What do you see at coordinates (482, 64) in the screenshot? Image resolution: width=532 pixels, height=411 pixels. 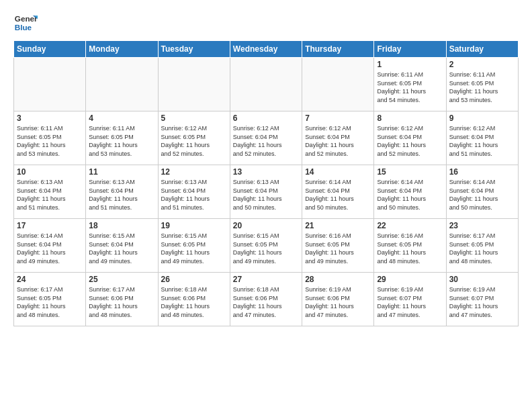 I see `day-number: 2` at bounding box center [482, 64].